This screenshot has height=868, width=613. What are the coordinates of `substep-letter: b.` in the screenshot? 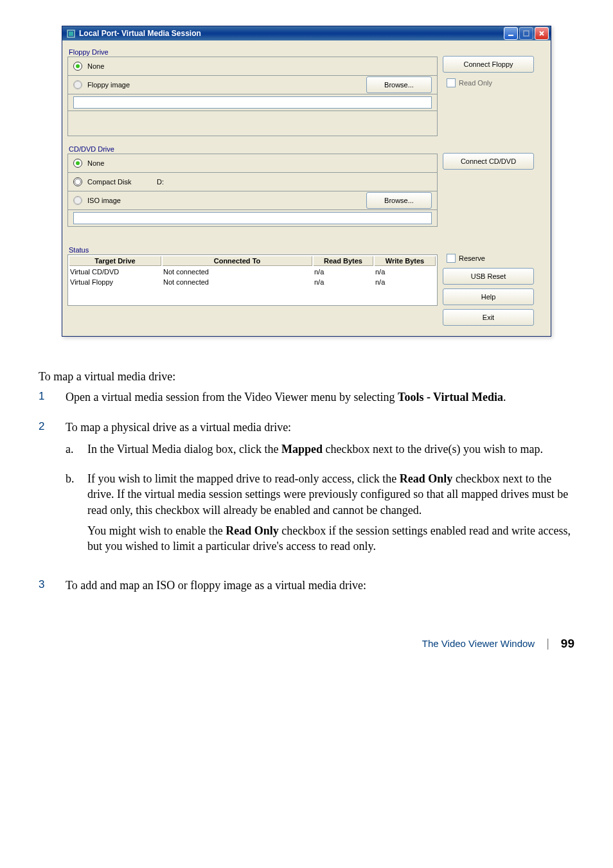 It's located at (76, 515).